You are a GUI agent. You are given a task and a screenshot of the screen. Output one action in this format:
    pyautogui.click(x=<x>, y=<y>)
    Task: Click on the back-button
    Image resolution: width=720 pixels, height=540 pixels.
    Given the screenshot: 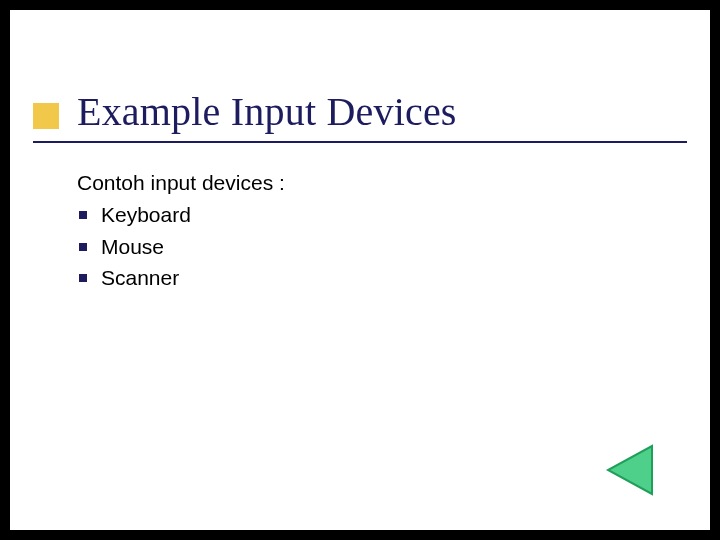 What is the action you would take?
    pyautogui.click(x=630, y=470)
    